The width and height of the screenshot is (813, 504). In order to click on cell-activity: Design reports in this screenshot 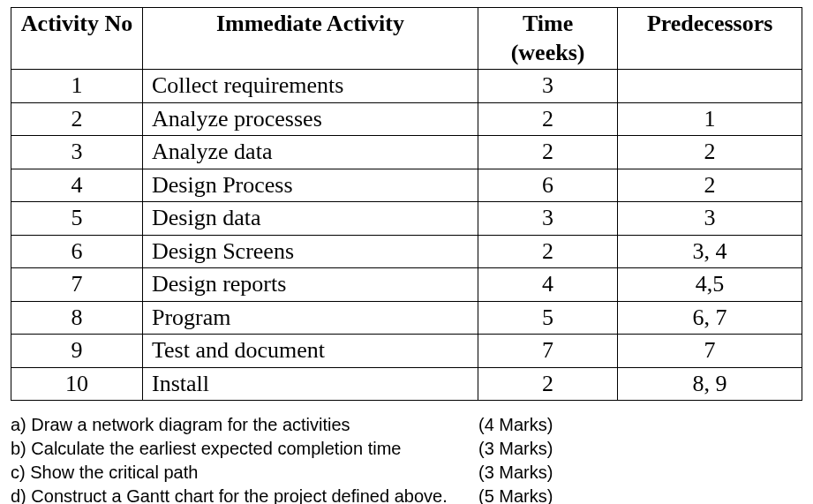, I will do `click(311, 285)`.